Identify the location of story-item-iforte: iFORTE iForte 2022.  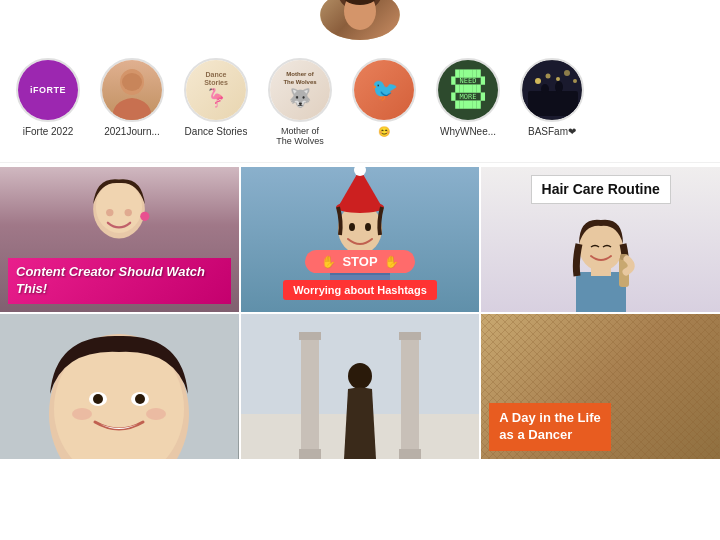
(48, 98).